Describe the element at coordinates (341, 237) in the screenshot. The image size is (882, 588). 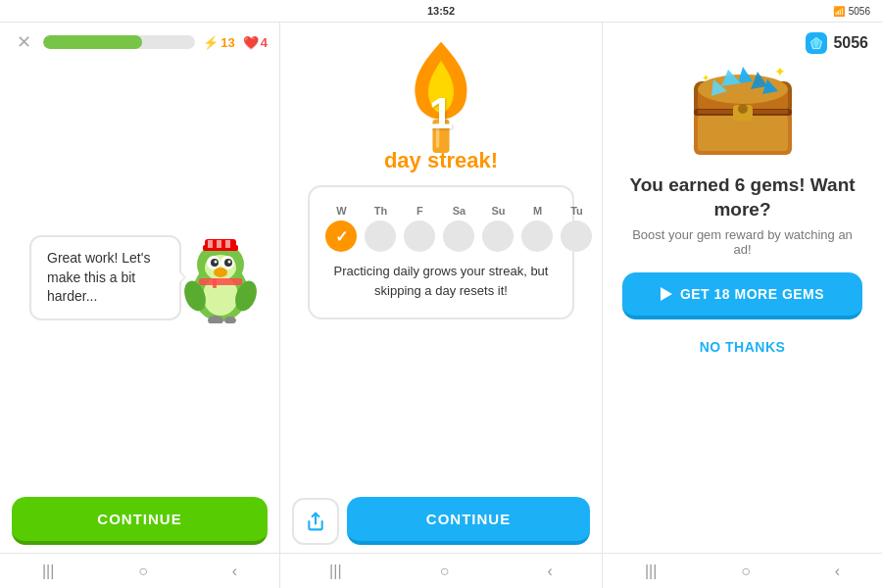
I see `check-icon: ✓` at that location.